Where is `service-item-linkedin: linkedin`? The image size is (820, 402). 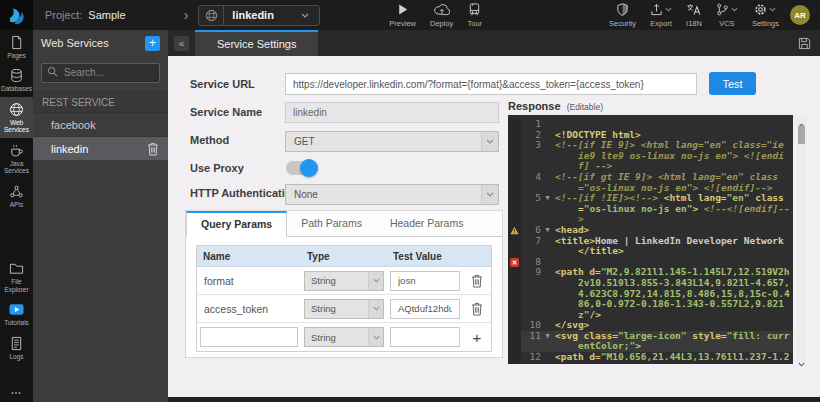 service-item-linkedin: linkedin is located at coordinates (100, 149).